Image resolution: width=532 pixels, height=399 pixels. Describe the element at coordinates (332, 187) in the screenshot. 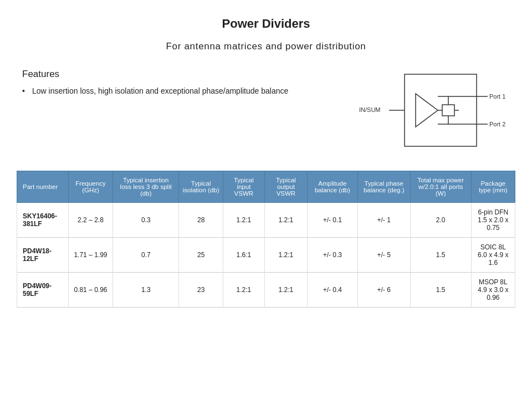

I see `col-amplitude-balance: Amplitude balance (db)` at that location.